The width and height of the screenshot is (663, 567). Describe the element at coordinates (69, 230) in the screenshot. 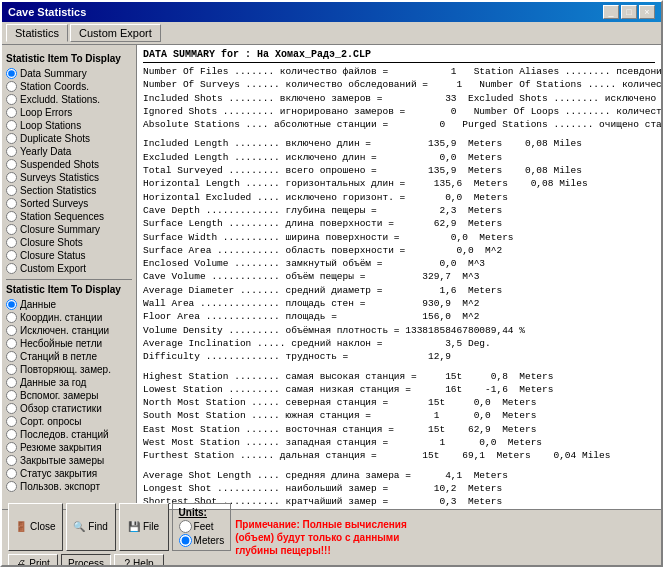

I see `radio-closure-summary: Closure Summary` at that location.